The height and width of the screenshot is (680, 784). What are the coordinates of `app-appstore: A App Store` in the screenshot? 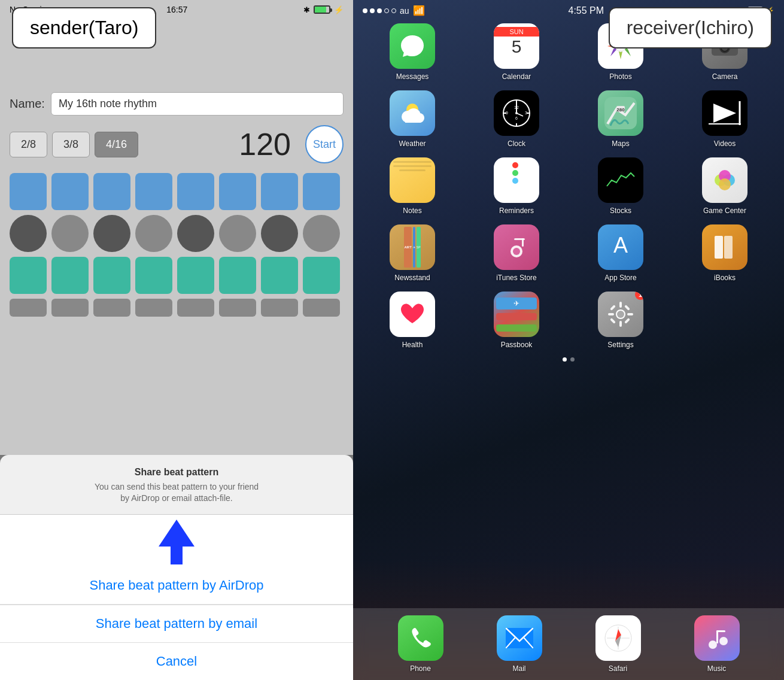 It's located at (621, 253).